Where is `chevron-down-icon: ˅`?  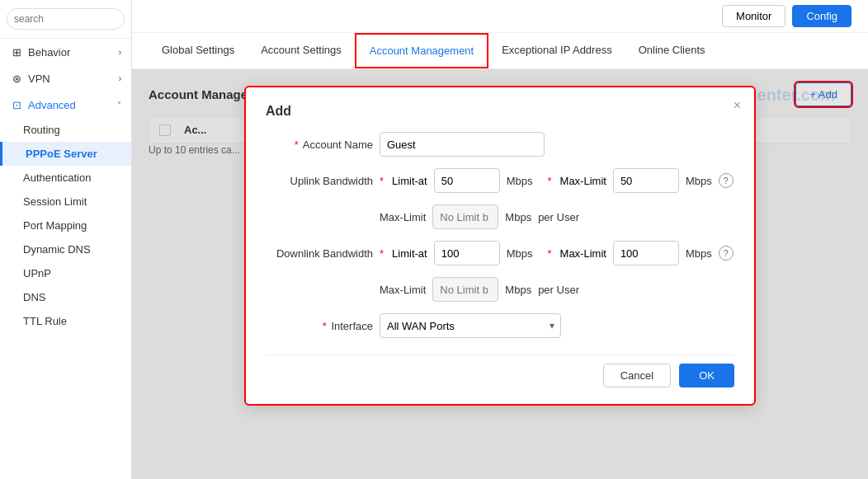 chevron-down-icon: ˅ is located at coordinates (119, 106).